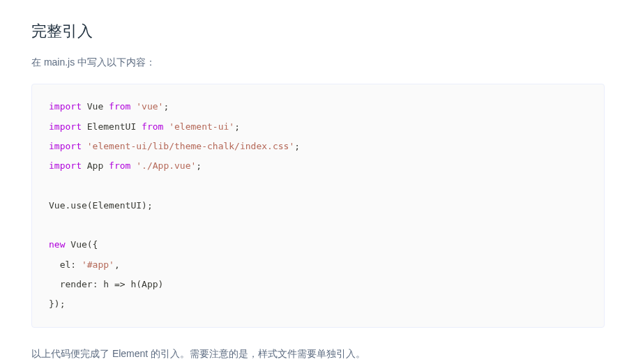  Describe the element at coordinates (318, 354) in the screenshot. I see `footer-note: 以上代码便完成了 Element 的引入。需要注意的是，样式文件需要单独引入。` at that location.